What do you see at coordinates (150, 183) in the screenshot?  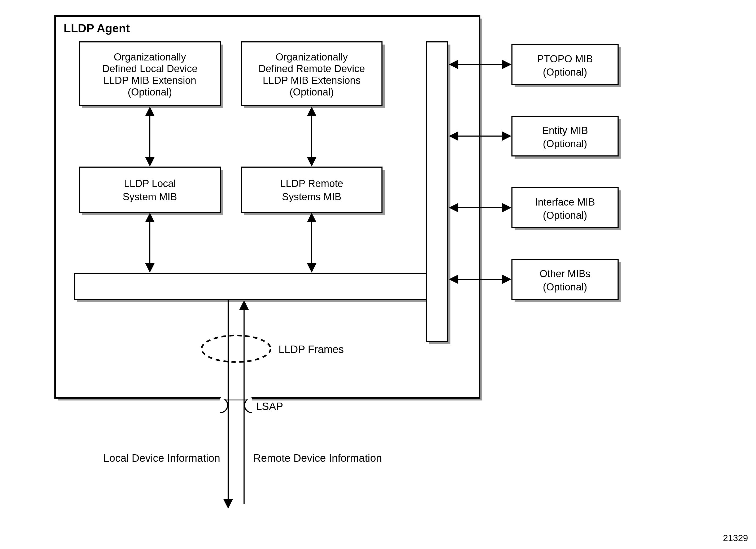 I see `svg-text: LLDP Local` at bounding box center [150, 183].